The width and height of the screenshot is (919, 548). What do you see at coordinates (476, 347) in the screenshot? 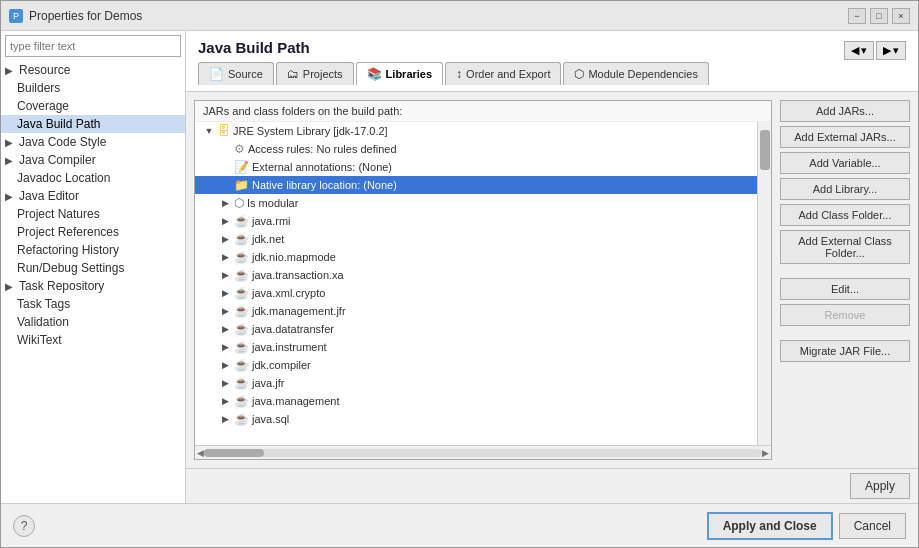
I see `tree-row-java-instrument: ▶ ☕ java.instrument` at bounding box center [476, 347].